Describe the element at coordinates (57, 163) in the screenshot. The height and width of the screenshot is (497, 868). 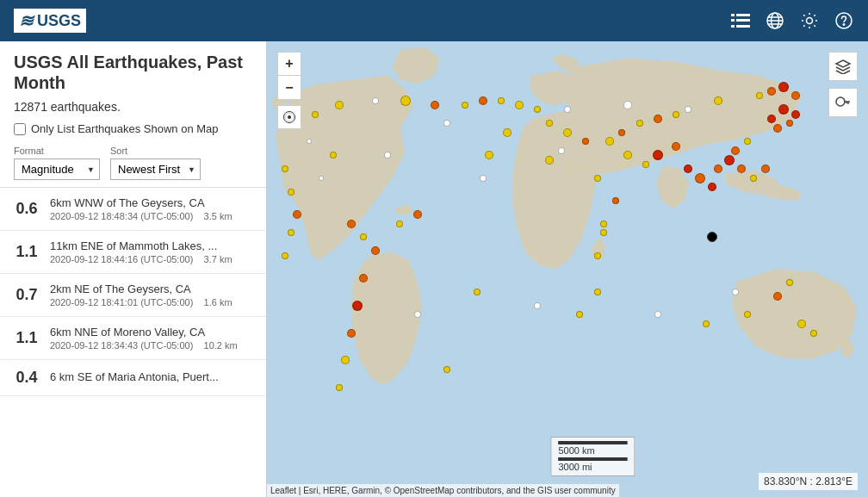
I see `format-filter-group: Format Magnitude Depth Time` at that location.